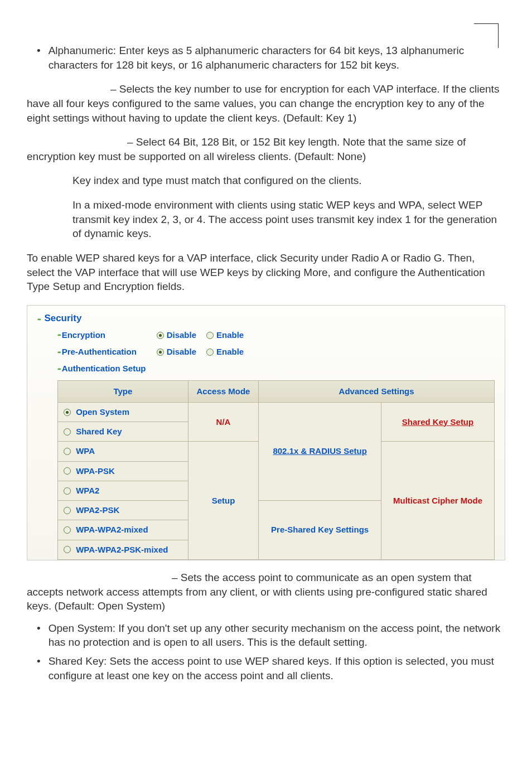  What do you see at coordinates (277, 668) in the screenshot?
I see `bullet-text: Shared Key: Sets the access point to use…` at bounding box center [277, 668].